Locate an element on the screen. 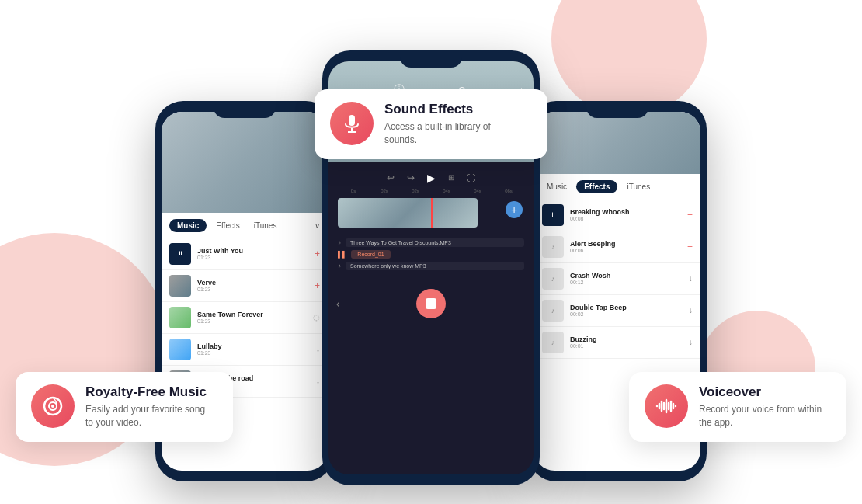 The height and width of the screenshot is (504, 862). waveform-icon is located at coordinates (666, 406).